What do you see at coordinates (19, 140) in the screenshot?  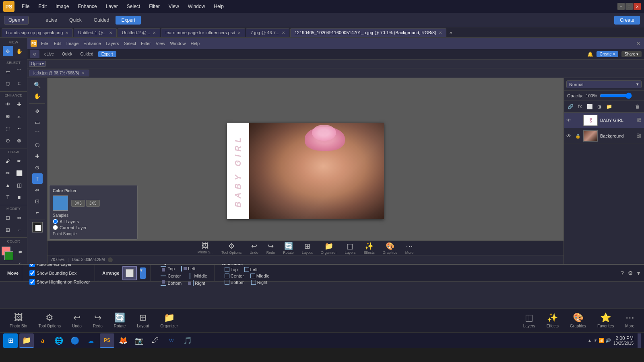 I see `tool-pattern-stamp: ⊗` at bounding box center [19, 140].